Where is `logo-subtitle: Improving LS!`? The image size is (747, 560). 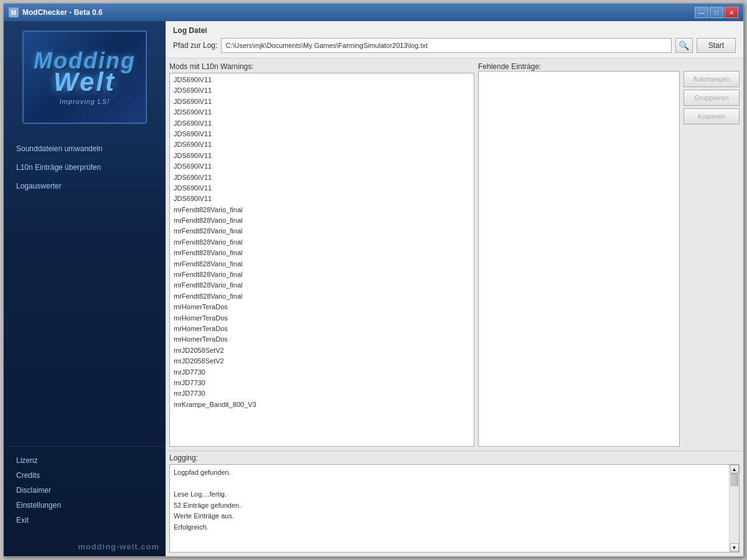 logo-subtitle: Improving LS! is located at coordinates (85, 101).